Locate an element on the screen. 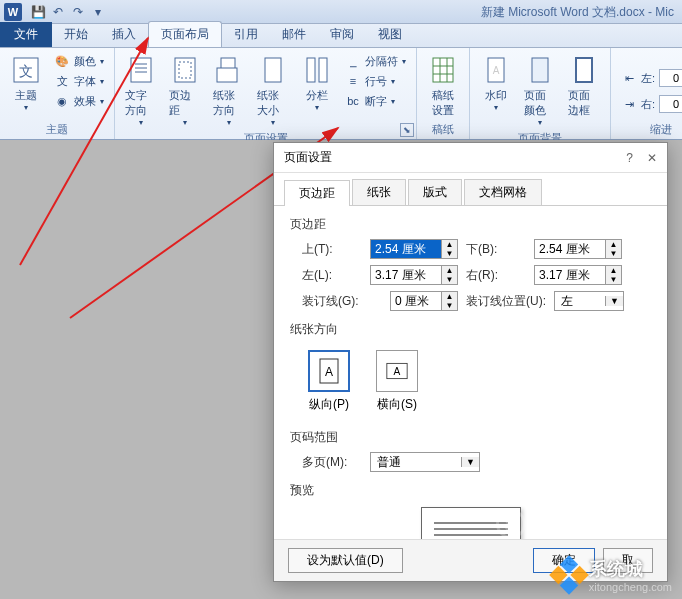 This screenshot has width=682, height=599. themes-icon: 文 is located at coordinates (26, 70).